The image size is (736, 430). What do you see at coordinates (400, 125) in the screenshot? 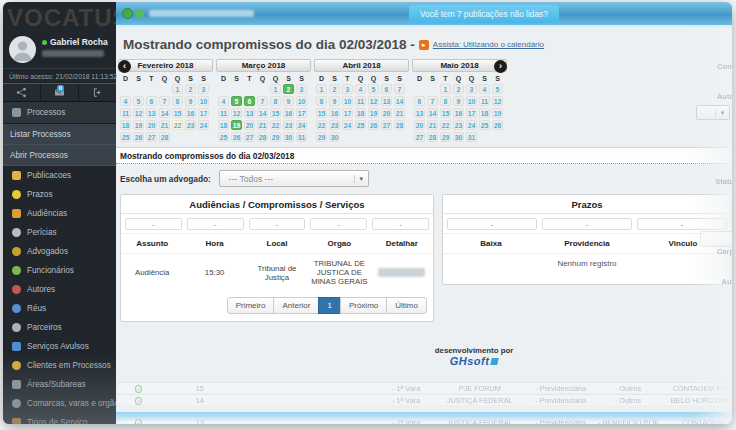
I see `day-cell: 28` at bounding box center [400, 125].